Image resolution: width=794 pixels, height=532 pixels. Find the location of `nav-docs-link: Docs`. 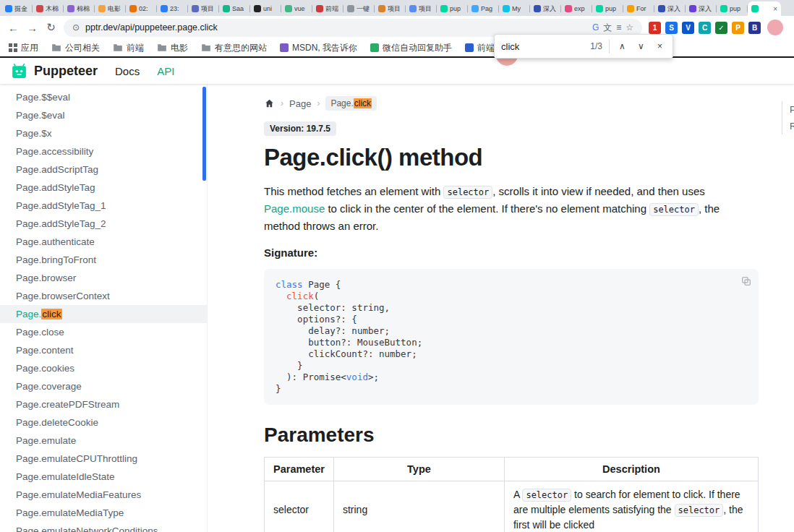

nav-docs-link: Docs is located at coordinates (127, 71).